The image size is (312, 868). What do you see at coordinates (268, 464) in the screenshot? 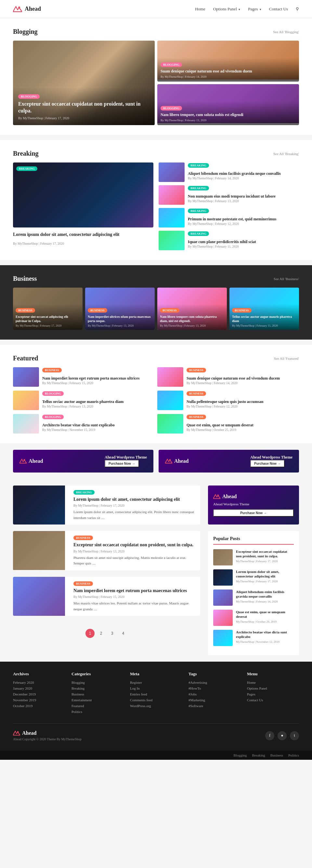
I see `ad-purchase-button-2: Purchase Now →` at bounding box center [268, 464].